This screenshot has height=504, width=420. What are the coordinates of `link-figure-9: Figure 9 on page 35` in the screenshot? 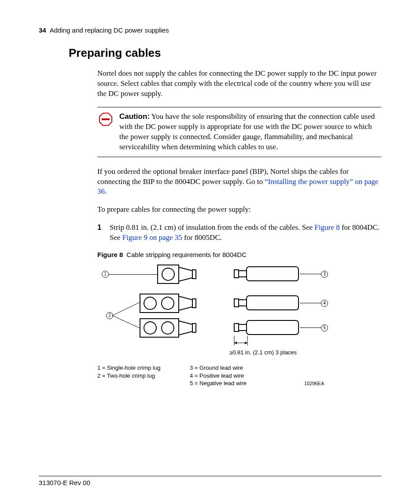 It's located at (152, 238).